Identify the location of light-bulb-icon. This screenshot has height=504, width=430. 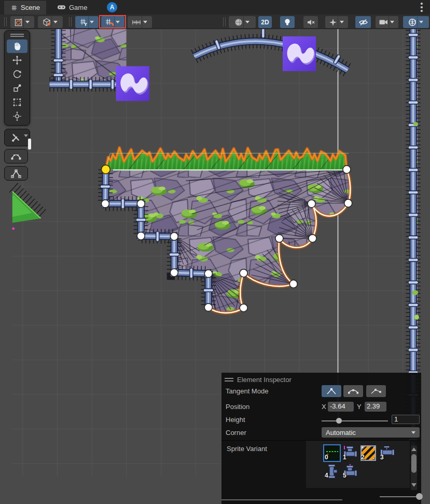
(287, 22).